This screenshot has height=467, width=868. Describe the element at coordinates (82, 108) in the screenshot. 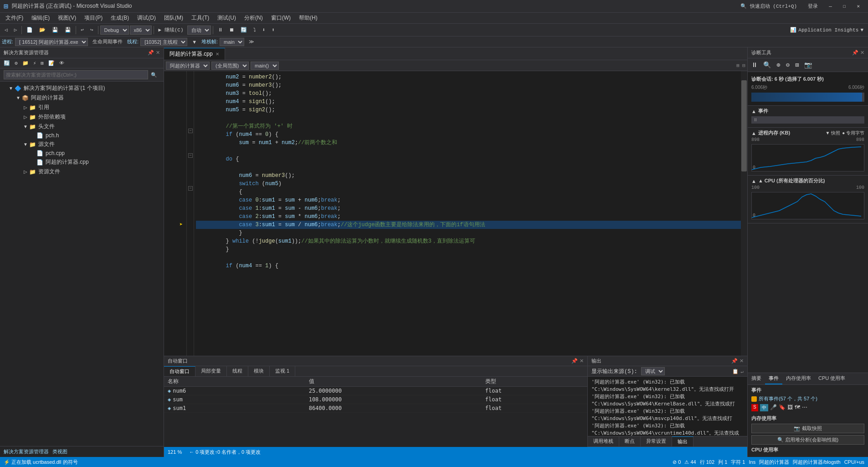

I see `references-node: ▷ 📁 引用` at that location.